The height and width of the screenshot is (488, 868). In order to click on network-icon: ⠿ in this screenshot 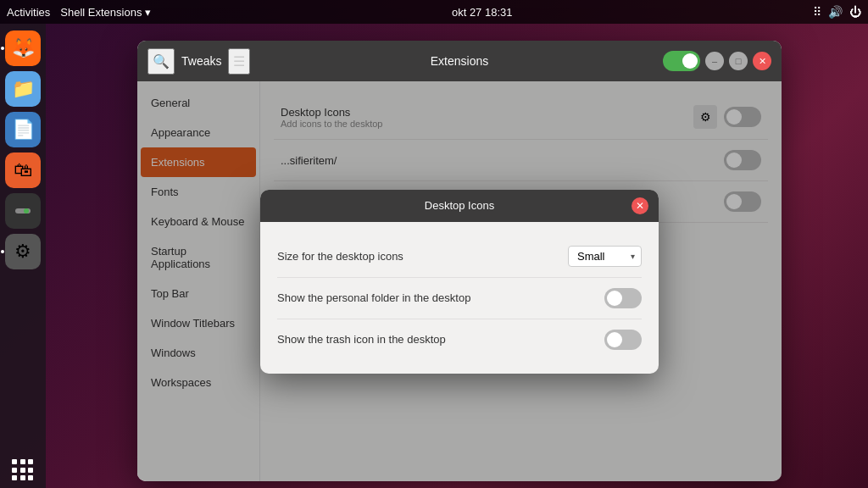, I will do `click(817, 12)`.